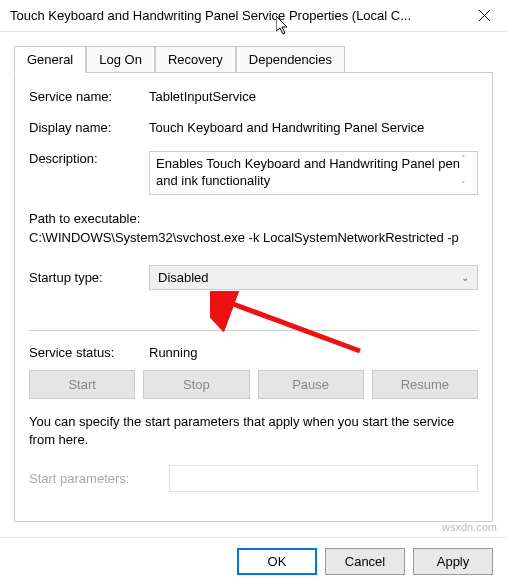  What do you see at coordinates (210, 16) in the screenshot?
I see `window-title: Touch Keyboard and Handwriting Panel Ser…` at bounding box center [210, 16].